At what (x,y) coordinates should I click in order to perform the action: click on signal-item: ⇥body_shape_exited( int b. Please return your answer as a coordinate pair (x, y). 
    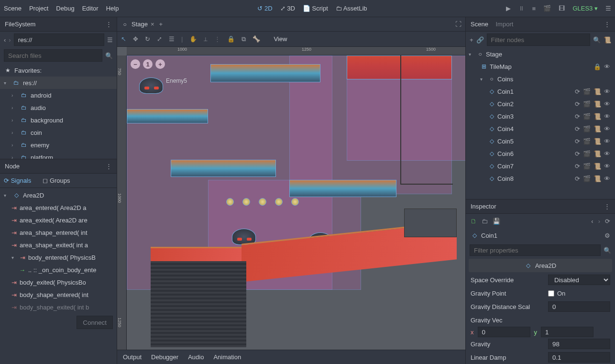
    Looking at the image, I should click on (58, 307).